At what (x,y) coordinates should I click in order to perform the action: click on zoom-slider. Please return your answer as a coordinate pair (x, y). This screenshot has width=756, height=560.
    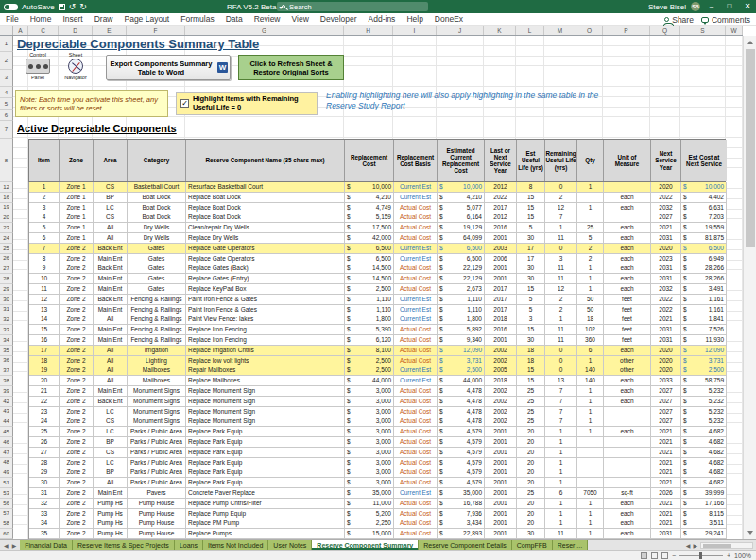
    Looking at the image, I should click on (701, 555).